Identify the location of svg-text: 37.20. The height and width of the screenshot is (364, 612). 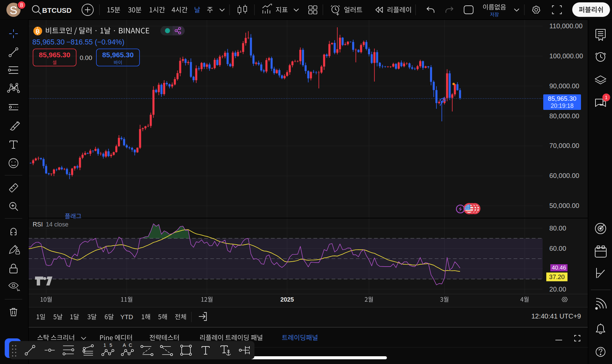
(557, 277).